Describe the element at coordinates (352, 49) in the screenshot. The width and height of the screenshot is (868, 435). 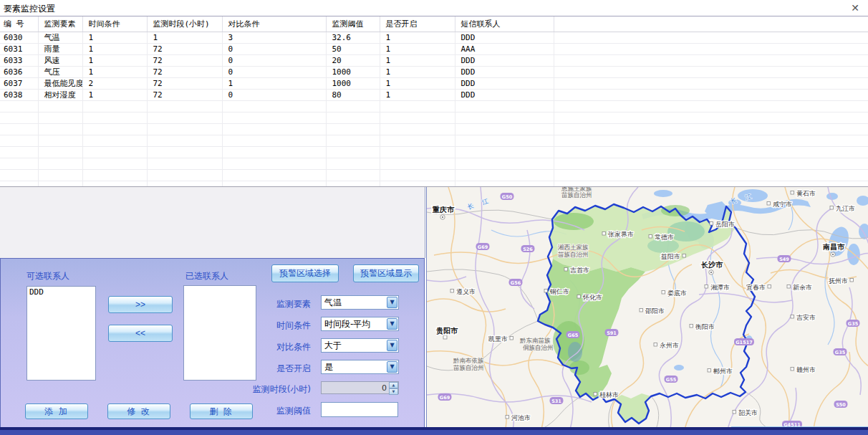
I see `table-cell: 50` at that location.